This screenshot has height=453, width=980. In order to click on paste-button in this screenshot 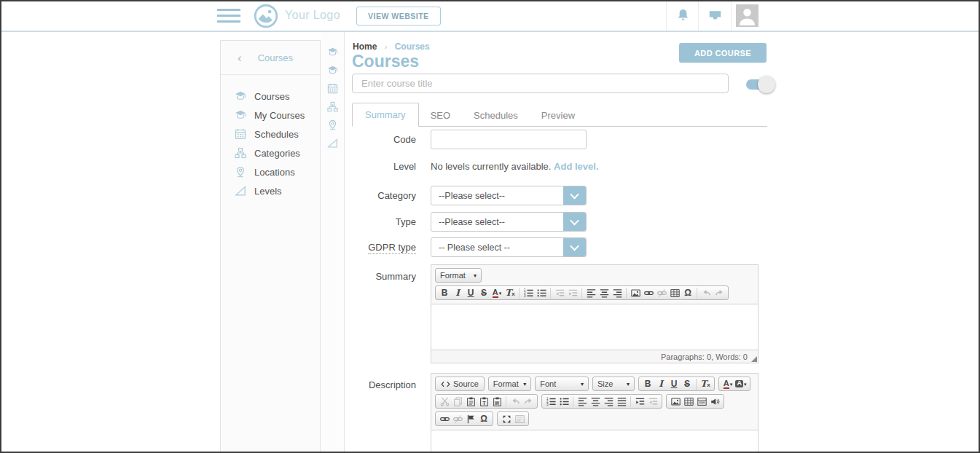, I will do `click(471, 402)`.